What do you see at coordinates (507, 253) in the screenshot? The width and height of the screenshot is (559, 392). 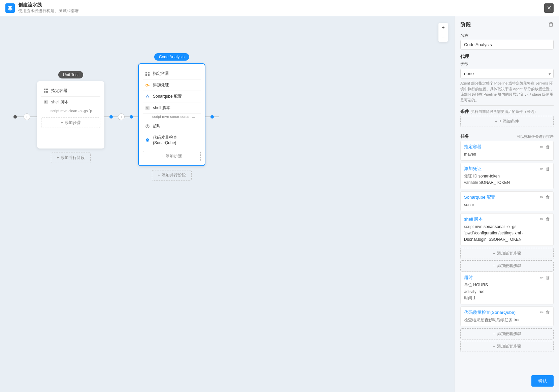 I see `add-nested-btn-1: + 添加嵌套步骤` at bounding box center [507, 253].